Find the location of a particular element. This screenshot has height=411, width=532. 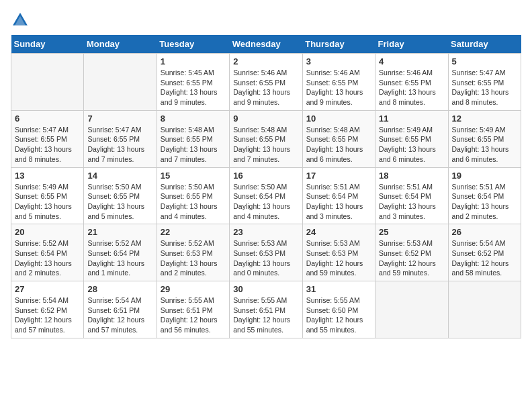

calendar-cell: 13Sunrise: 5:49 AM Sunset: 6:55 PM Dayli… is located at coordinates (48, 196).